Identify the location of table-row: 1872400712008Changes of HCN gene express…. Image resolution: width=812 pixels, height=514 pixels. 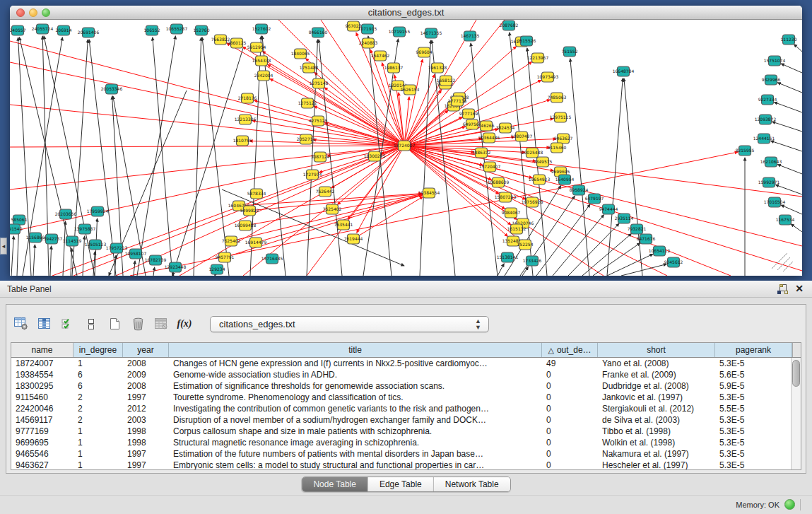
(401, 363).